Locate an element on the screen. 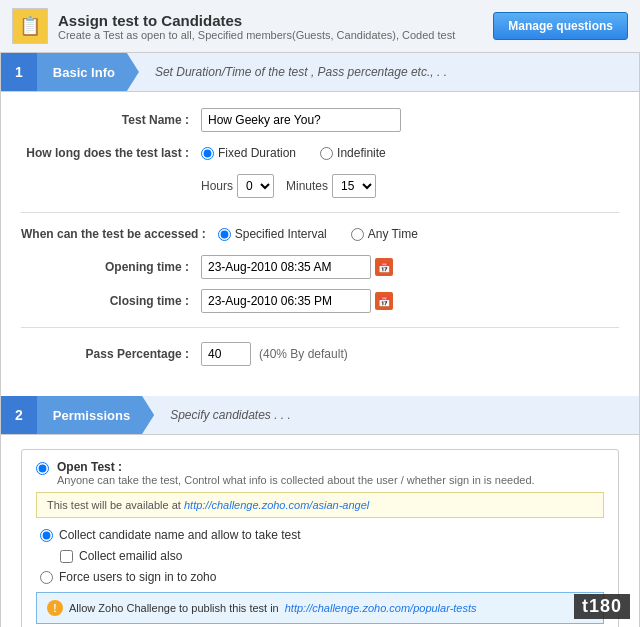  hours-label: Hours is located at coordinates (217, 186).